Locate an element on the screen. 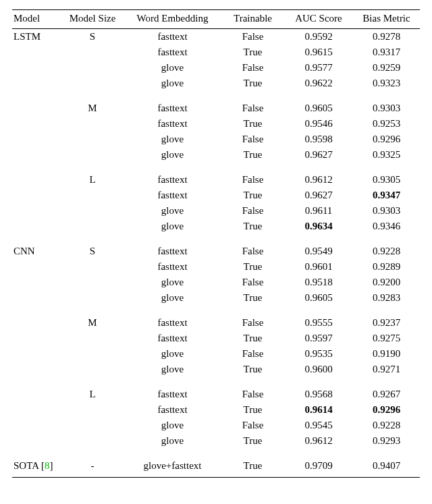 The width and height of the screenshot is (432, 504). cell-bias: 0.9253 is located at coordinates (386, 124).